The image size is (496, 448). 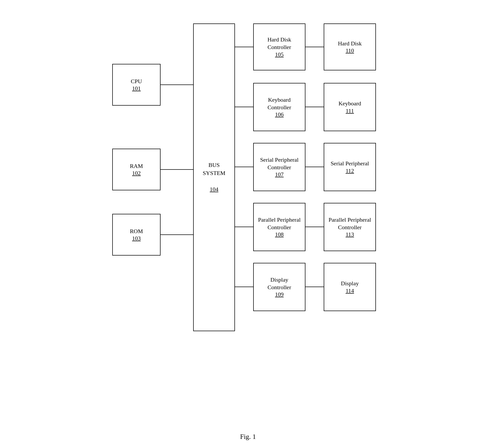 I want to click on sp-box: Serial Peripheral 112, so click(x=350, y=167).